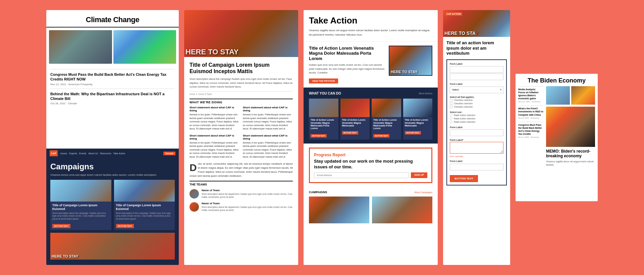 The image size is (644, 275). Describe the element at coordinates (477, 148) in the screenshot. I see `form-textarea` at that location.